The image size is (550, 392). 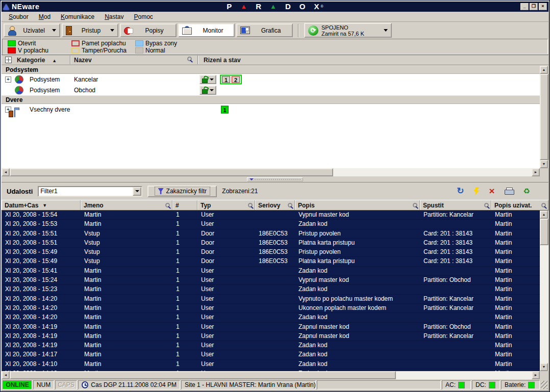 What do you see at coordinates (90, 192) in the screenshot?
I see `filter-combobox: Filter1` at bounding box center [90, 192].